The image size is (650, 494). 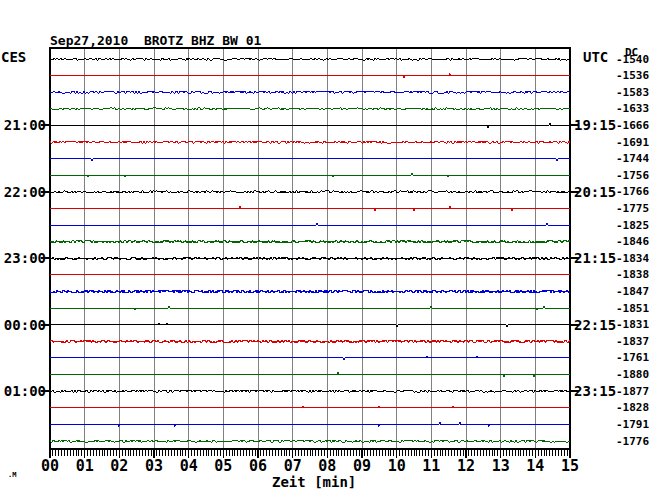 What do you see at coordinates (23, 325) in the screenshot?
I see `local-hour-label: 00:00` at bounding box center [23, 325].